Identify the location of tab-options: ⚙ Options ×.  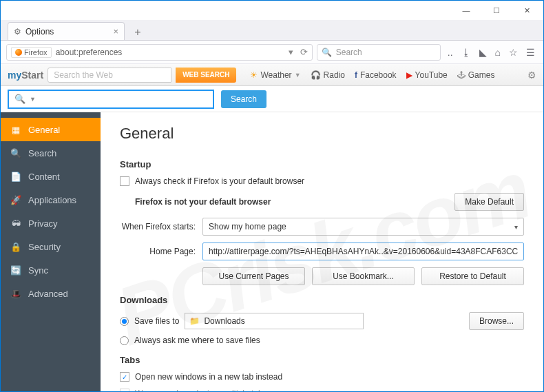
(66, 31).